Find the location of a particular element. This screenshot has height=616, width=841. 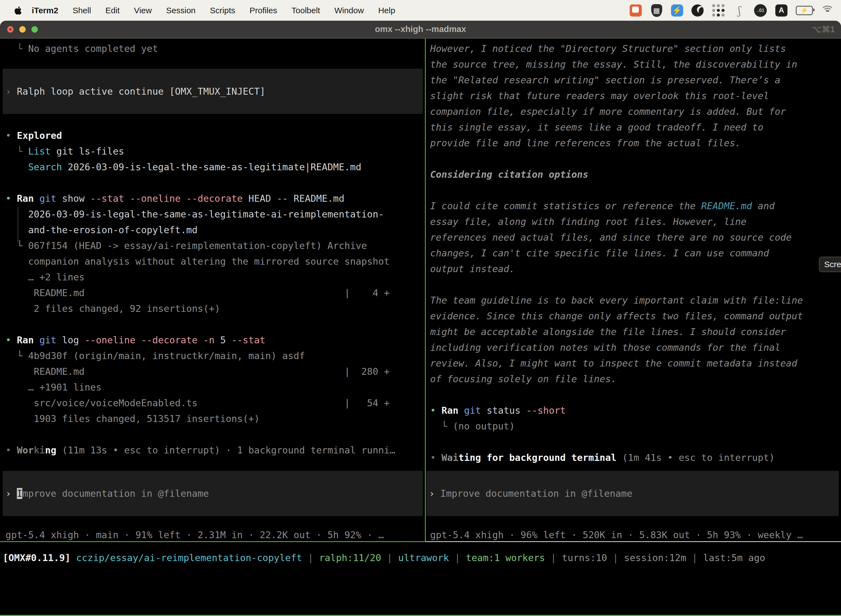

omx-turns: turns:10 is located at coordinates (588, 558).